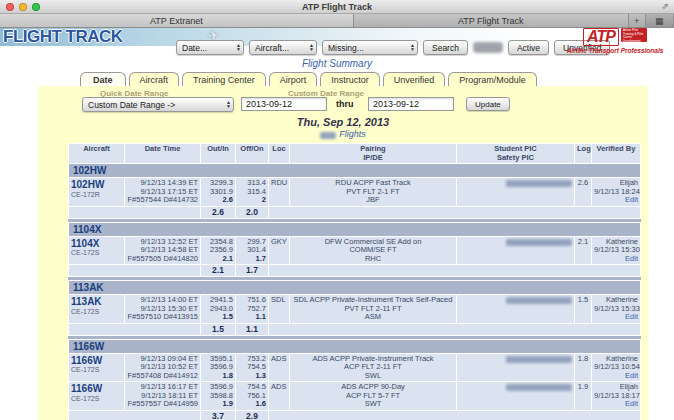  I want to click on cell-date-time: 9/12/13 16:17 ET9/12/13 18:11 ETF#557557…, so click(163, 396).